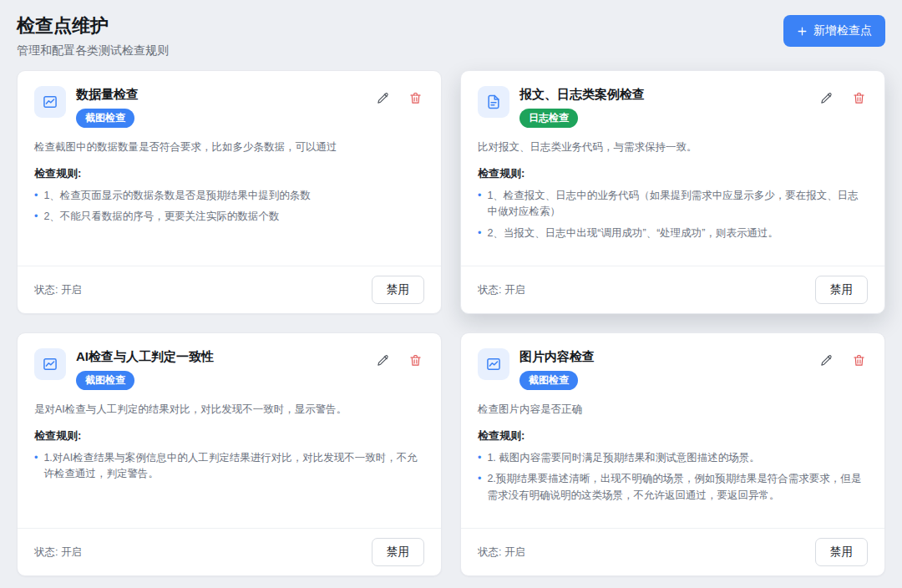  I want to click on rule-text: 1、检查报文、日志中的业务代码（如果提到需求中应显示多少，要在报文、日志中做对应…, so click(677, 204).